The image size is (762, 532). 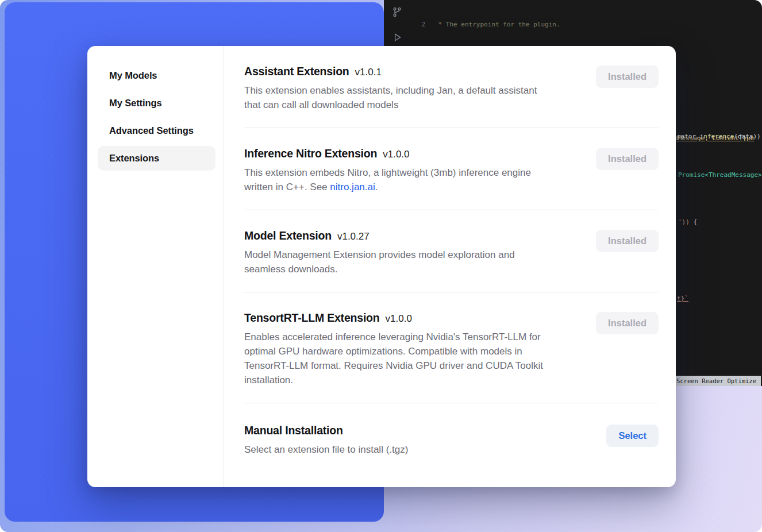 I want to click on extension-name: Inference Nitro Extension, so click(x=310, y=154).